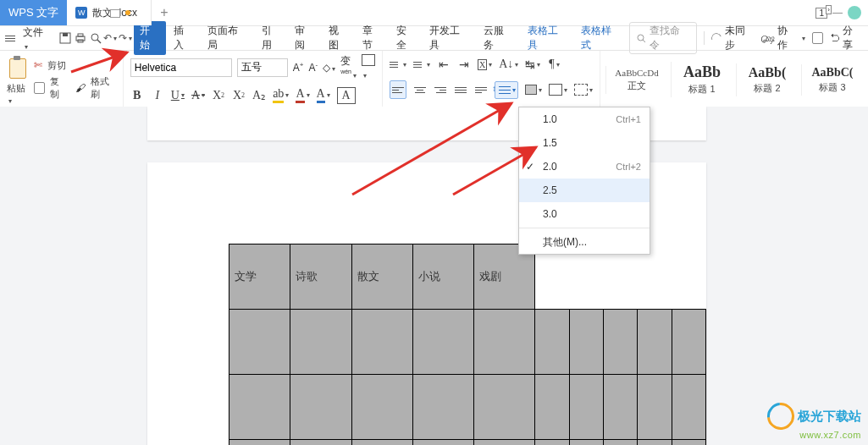  What do you see at coordinates (440, 90) in the screenshot?
I see `align-right-button` at bounding box center [440, 90].